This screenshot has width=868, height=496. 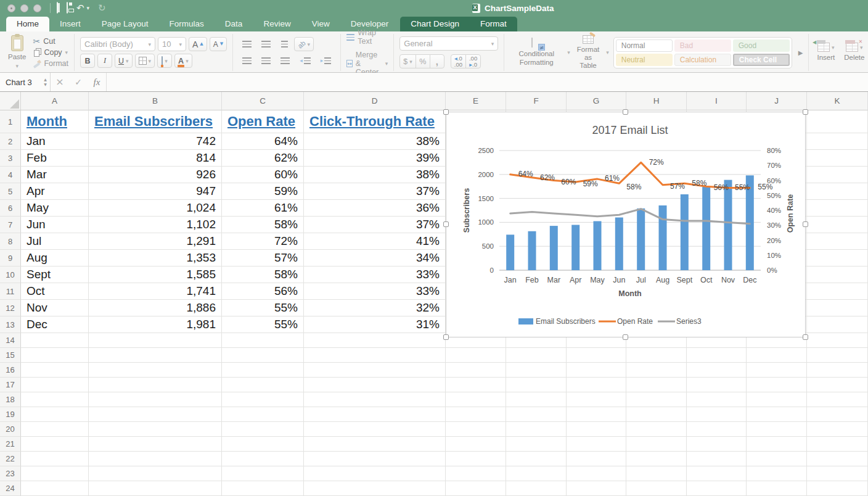 What do you see at coordinates (837, 474) in the screenshot?
I see `cell-K23` at bounding box center [837, 474].